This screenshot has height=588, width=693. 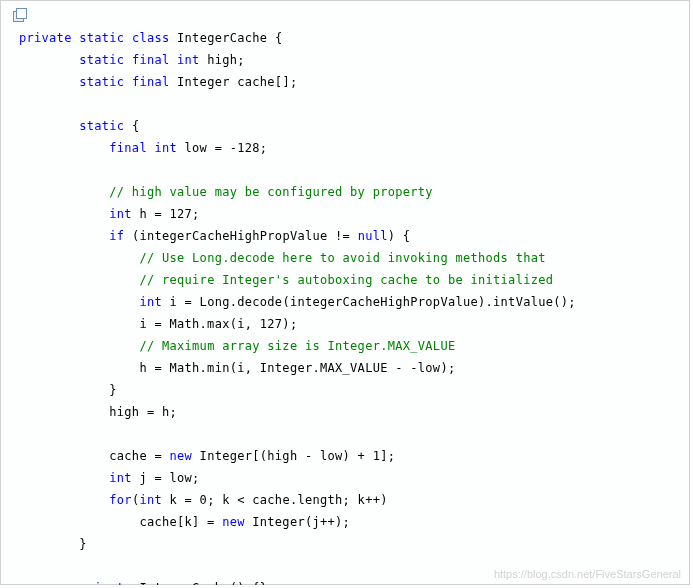 I want to click on comment-token: // high value may be configured by prope…, so click(x=271, y=192).